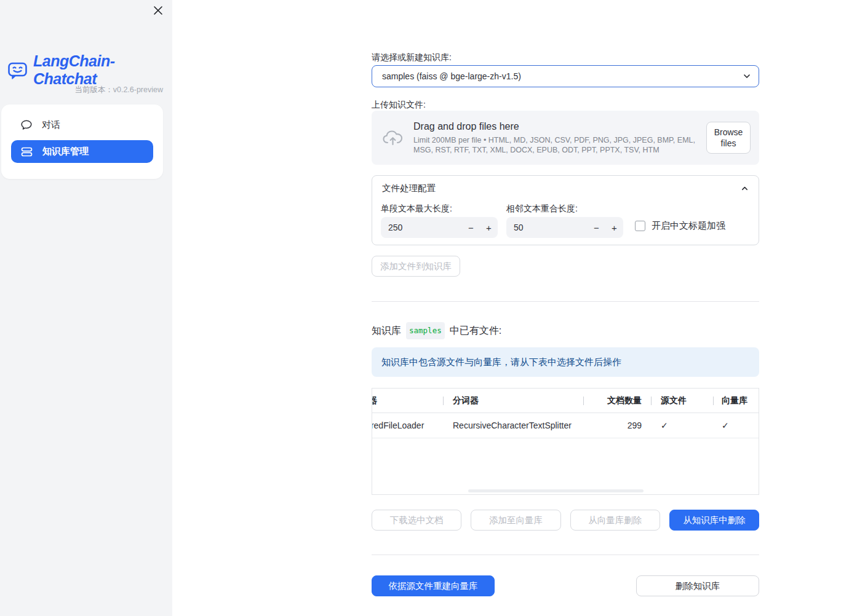  Describe the element at coordinates (640, 226) in the screenshot. I see `checkbox-icon` at that location.